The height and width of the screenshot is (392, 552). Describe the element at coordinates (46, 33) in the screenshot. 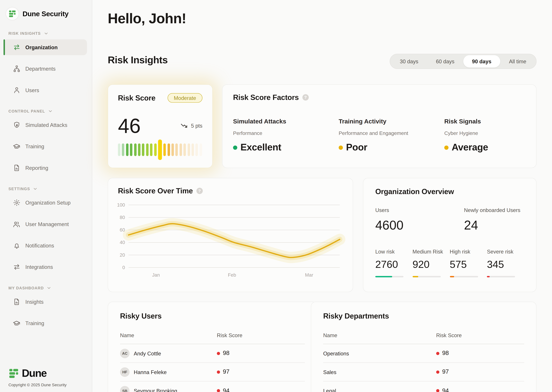

I see `sidebar-section-risk-insights: RISK INSIGHTS` at that location.